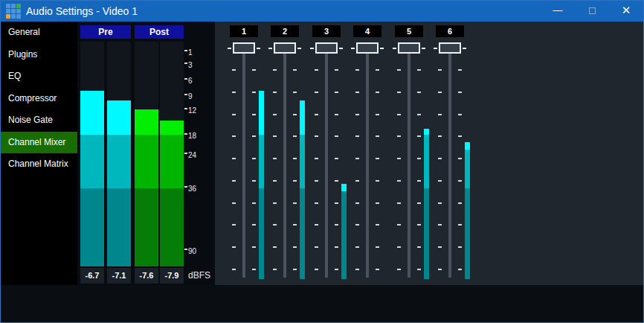 The width and height of the screenshot is (644, 323). I want to click on sidebar-item-compressor: Compressor, so click(39, 99).